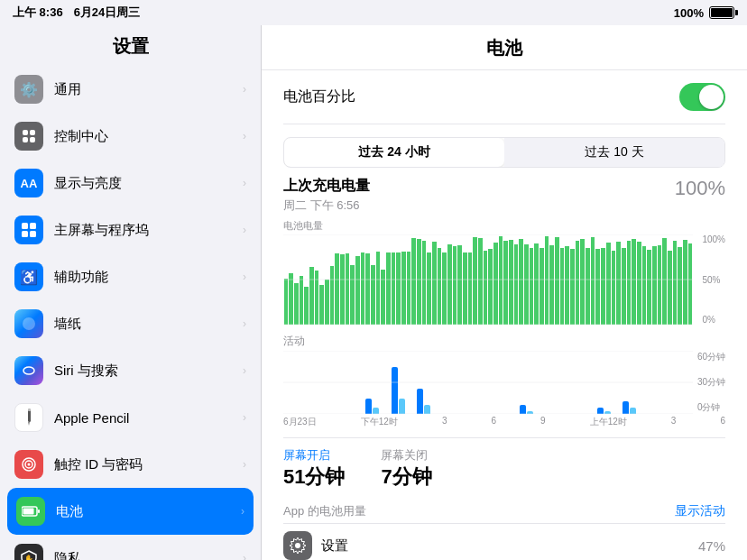  What do you see at coordinates (148, 465) in the screenshot?
I see `sidebar-label: 触控 ID 与密码` at bounding box center [148, 465].